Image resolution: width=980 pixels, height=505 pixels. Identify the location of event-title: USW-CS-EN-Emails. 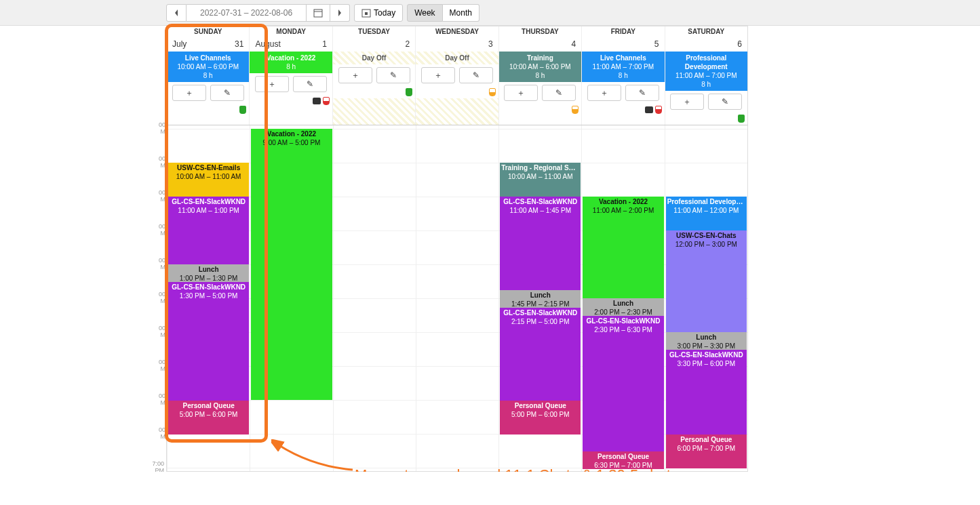
(209, 168).